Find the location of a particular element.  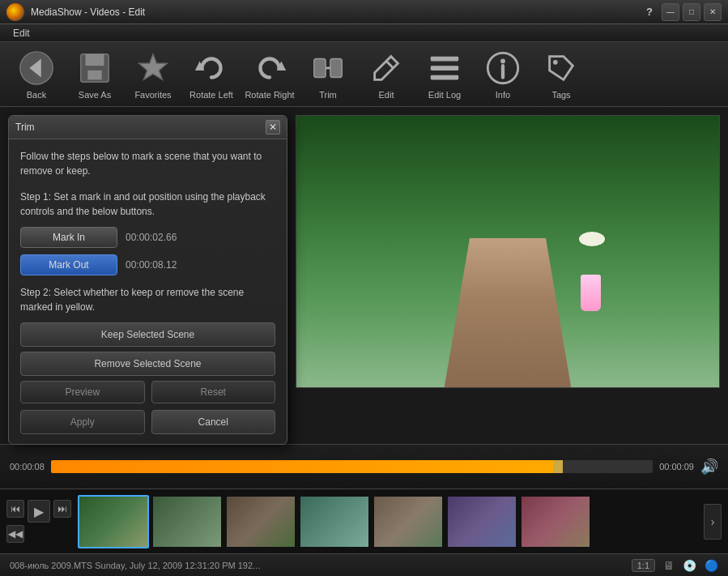

edit-log-button: Edit Log is located at coordinates (445, 75).